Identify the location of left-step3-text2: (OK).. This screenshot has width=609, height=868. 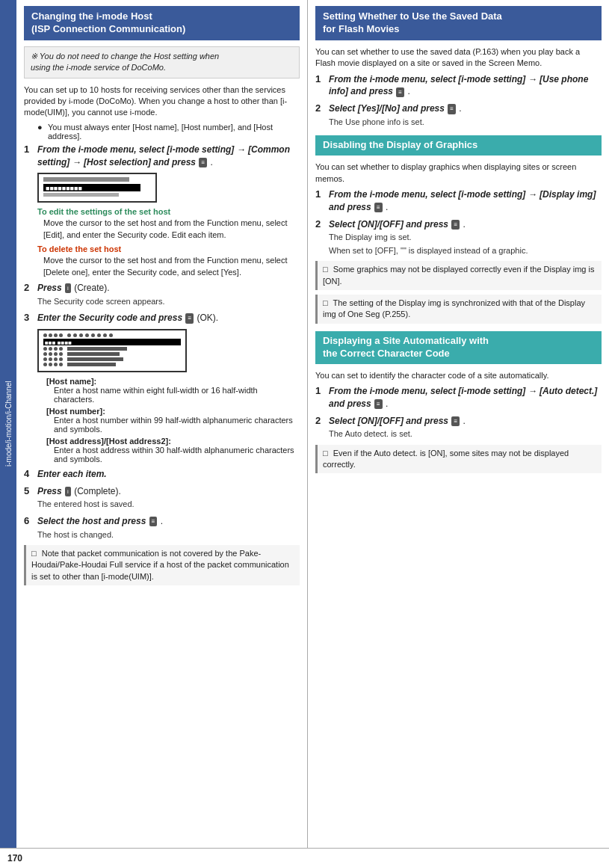
(208, 318).